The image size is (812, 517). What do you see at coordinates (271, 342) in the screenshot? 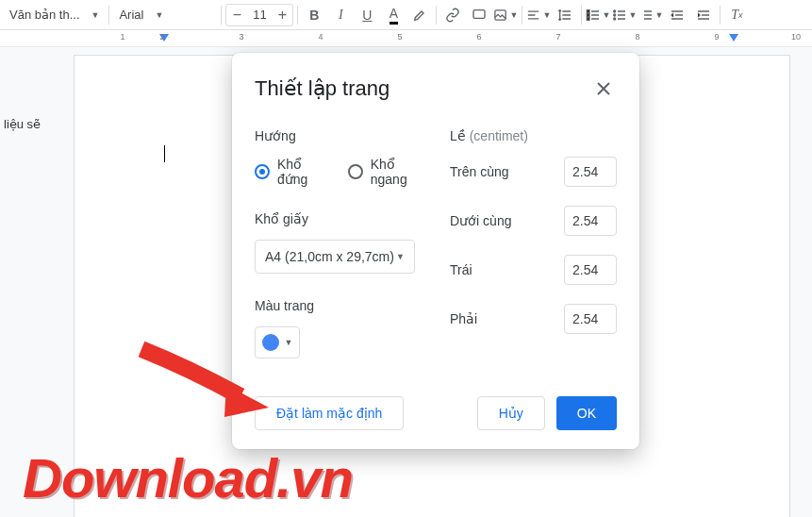
I see `color-swatch-icon` at bounding box center [271, 342].